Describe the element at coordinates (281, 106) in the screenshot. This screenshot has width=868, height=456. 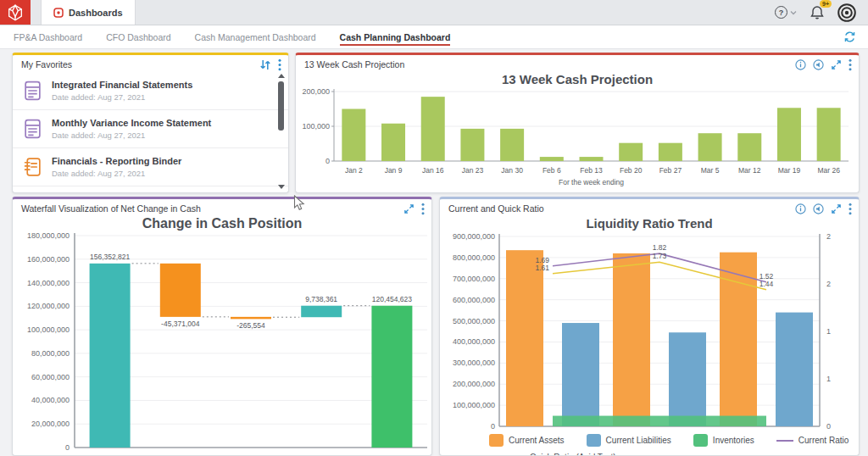
I see `scrollbar-thumb` at that location.